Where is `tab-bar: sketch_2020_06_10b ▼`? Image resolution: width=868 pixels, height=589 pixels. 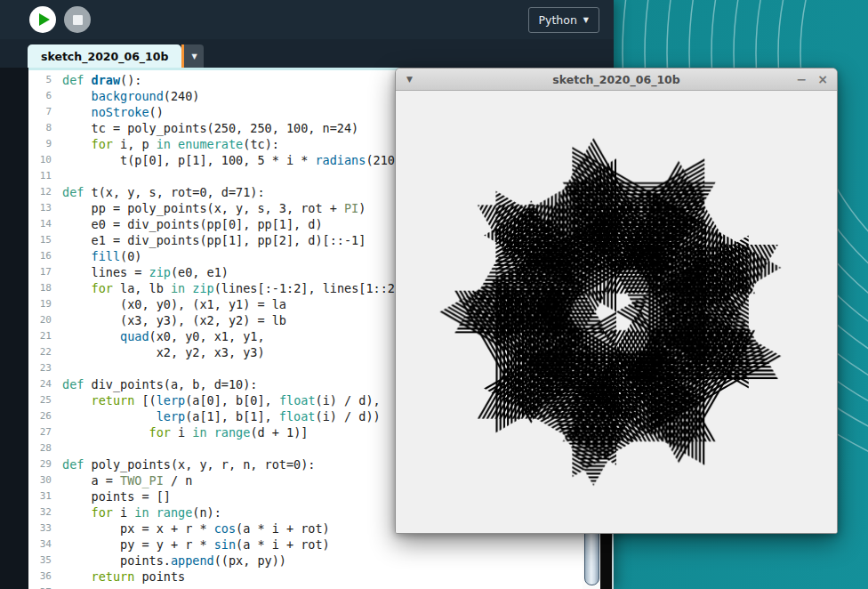
tab-bar: sketch_2020_06_10b ▼ is located at coordinates (307, 53).